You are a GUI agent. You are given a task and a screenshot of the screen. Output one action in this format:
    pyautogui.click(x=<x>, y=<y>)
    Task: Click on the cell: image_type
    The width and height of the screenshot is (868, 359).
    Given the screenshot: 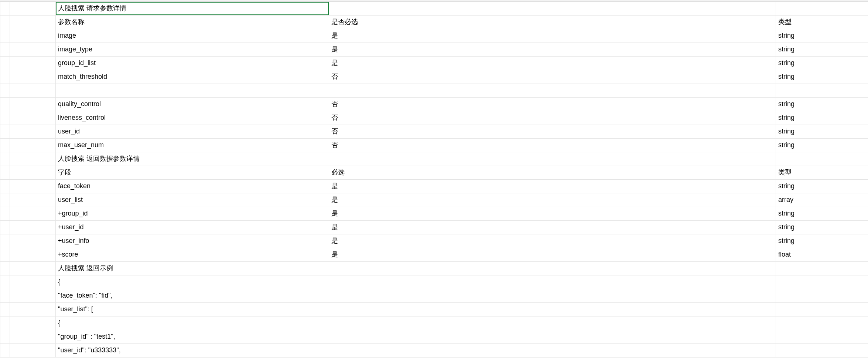 What is the action you would take?
    pyautogui.click(x=192, y=50)
    